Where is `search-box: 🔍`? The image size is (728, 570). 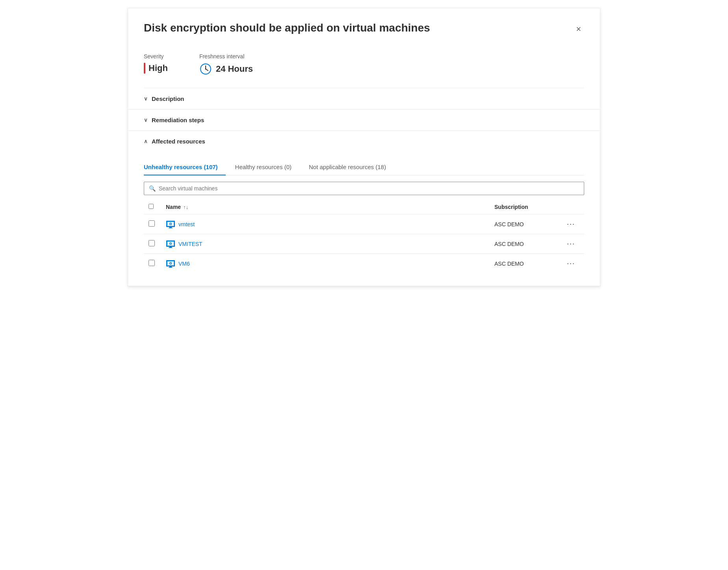
search-box: 🔍 is located at coordinates (364, 188).